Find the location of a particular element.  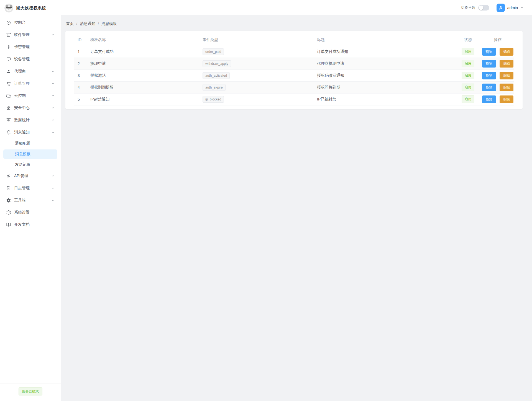

lock-icon is located at coordinates (9, 108).